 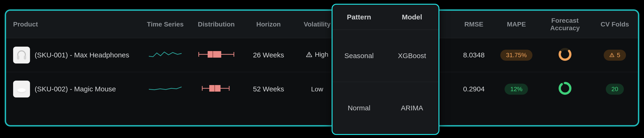 What do you see at coordinates (412, 108) in the screenshot?
I see `popover-model-value: ARIMA` at bounding box center [412, 108].